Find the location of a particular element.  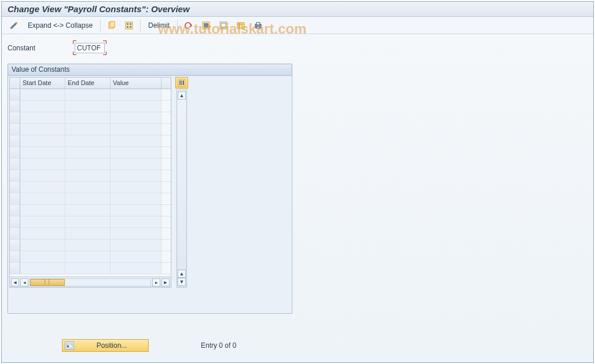

col-header-start-date: Start Date is located at coordinates (43, 83).